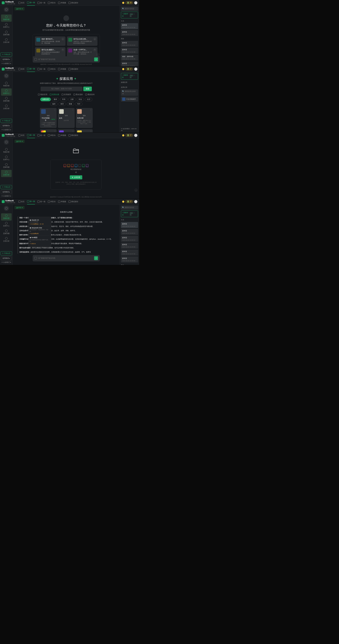 Image resolution: width=339 pixels, height=644 pixels. Describe the element at coordinates (129, 208) in the screenshot. I see `search-chats: 🔍 搜索对话内容` at that location.